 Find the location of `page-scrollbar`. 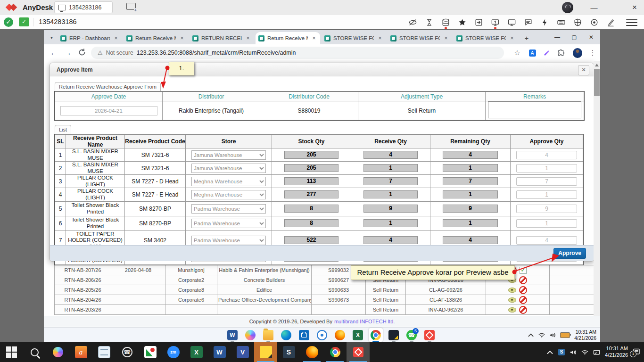

page-scrollbar is located at coordinates (597, 189).